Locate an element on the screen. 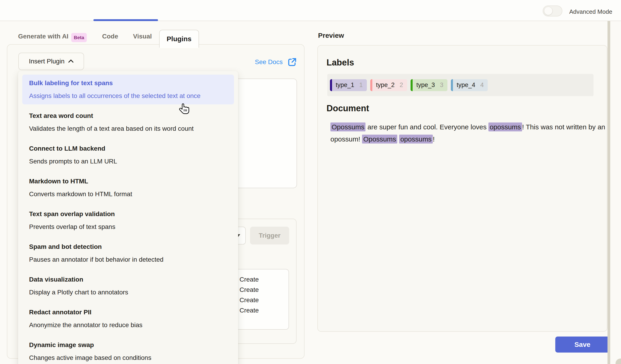 The height and width of the screenshot is (364, 621). document-text: Opossums are super fun and cool. Everyon… is located at coordinates (469, 133).